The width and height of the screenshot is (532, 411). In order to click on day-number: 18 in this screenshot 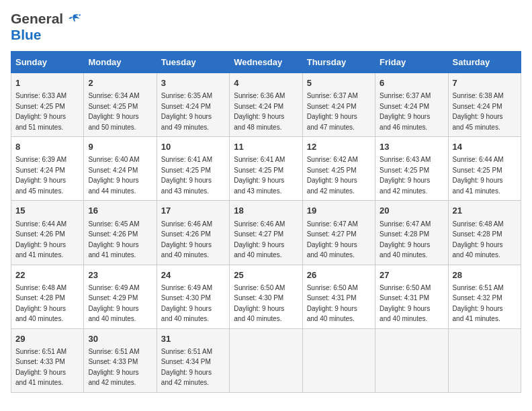, I will do `click(266, 211)`.